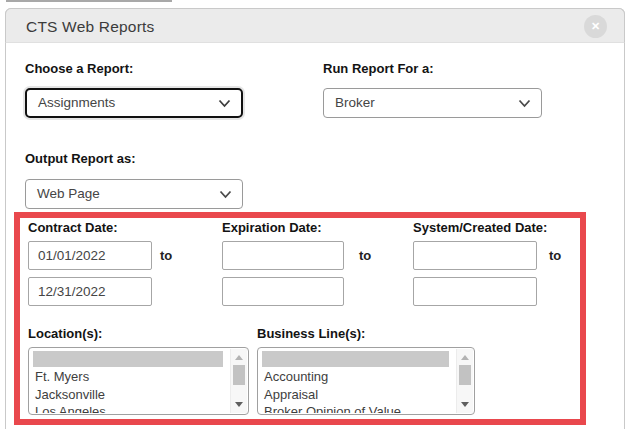 This screenshot has width=631, height=429. What do you see at coordinates (130, 395) in the screenshot?
I see `listbox-item: Jacksonville` at bounding box center [130, 395].